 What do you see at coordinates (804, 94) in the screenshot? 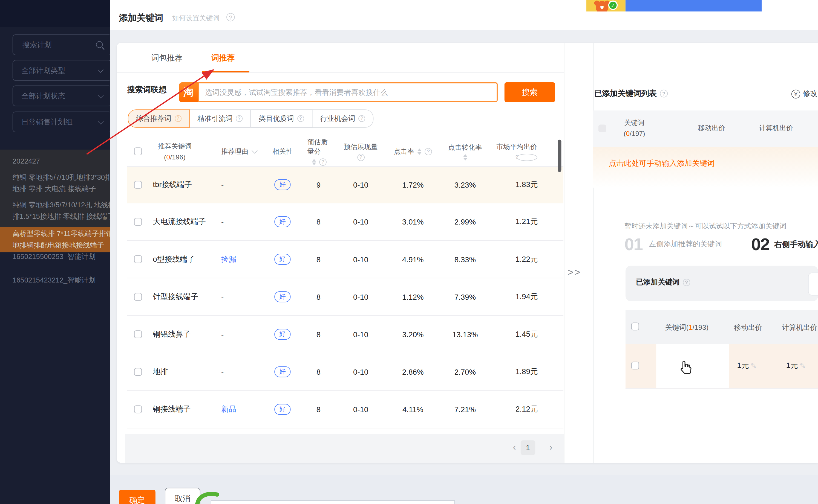
I see `modify-bid-button: ¥ 修改` at bounding box center [804, 94].